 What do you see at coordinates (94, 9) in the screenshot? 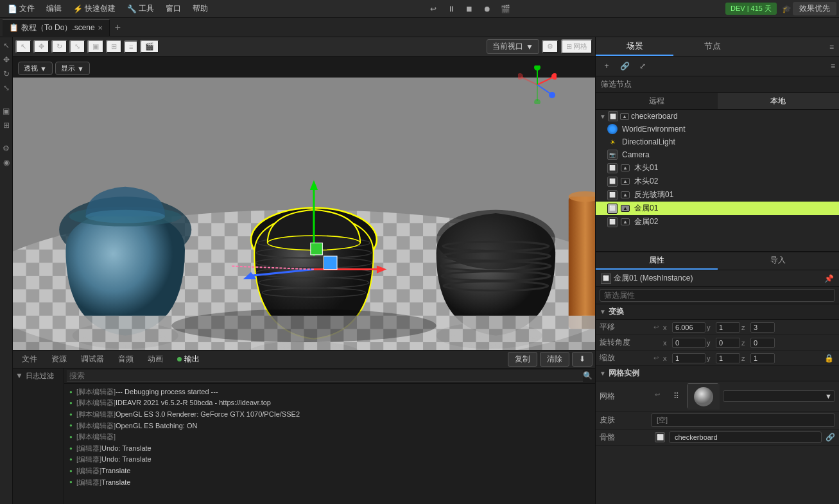
I see `menu-quick-create: ⚡ 快速创建` at bounding box center [94, 9].